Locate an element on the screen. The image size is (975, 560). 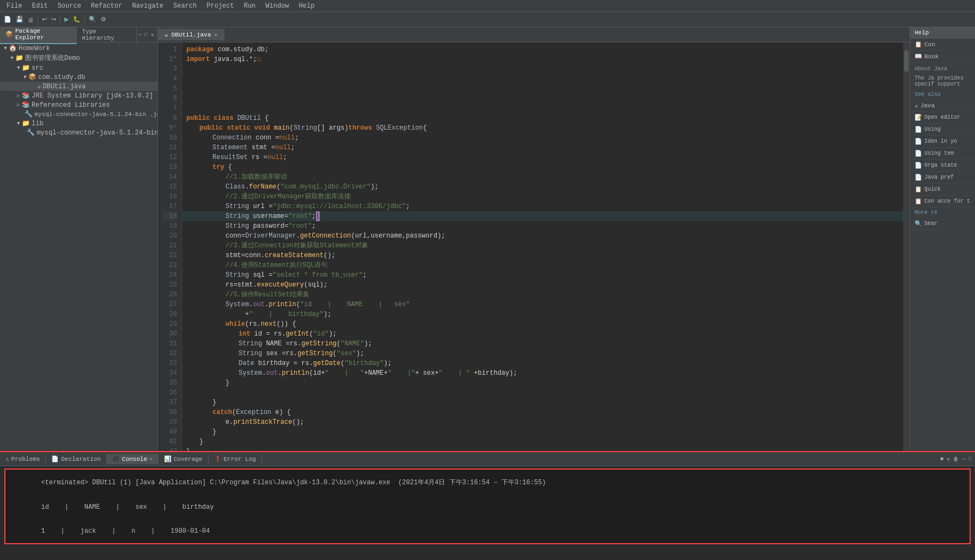
tab-console: ⬛ Console ✕ is located at coordinates (133, 459).